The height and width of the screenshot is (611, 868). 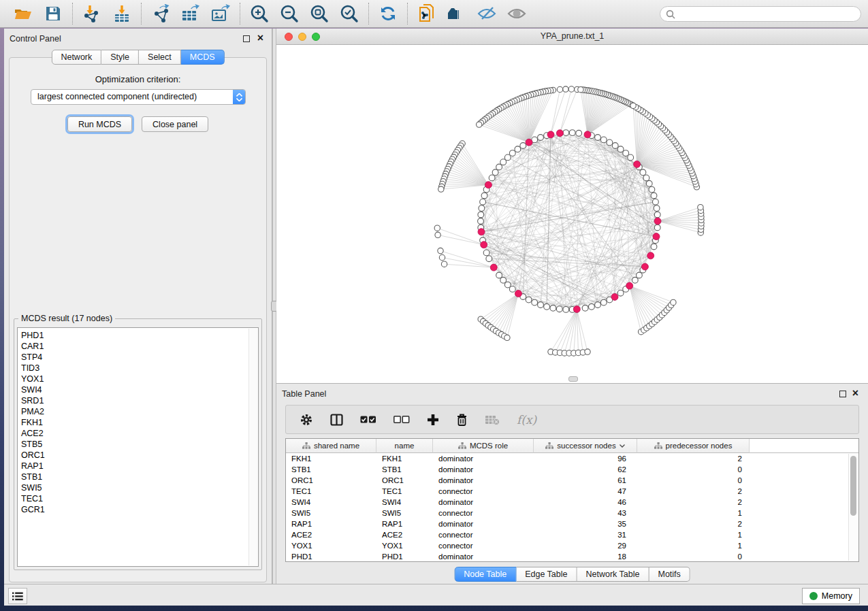 I want to click on result-item: STB5, so click(x=138, y=444).